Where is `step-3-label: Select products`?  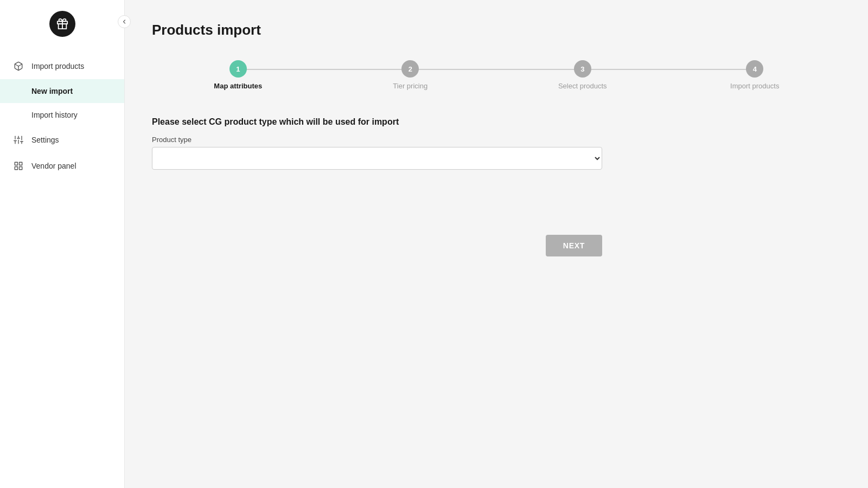 step-3-label: Select products is located at coordinates (583, 86).